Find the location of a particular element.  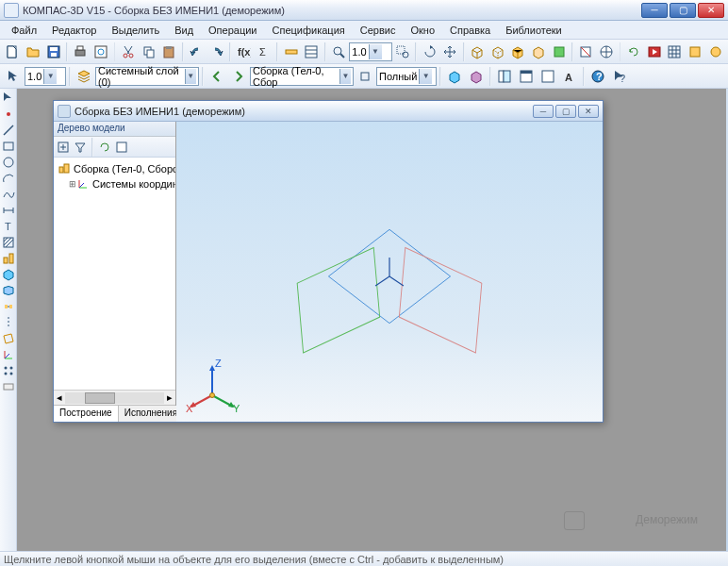

lt-point-icon is located at coordinates (8, 114).